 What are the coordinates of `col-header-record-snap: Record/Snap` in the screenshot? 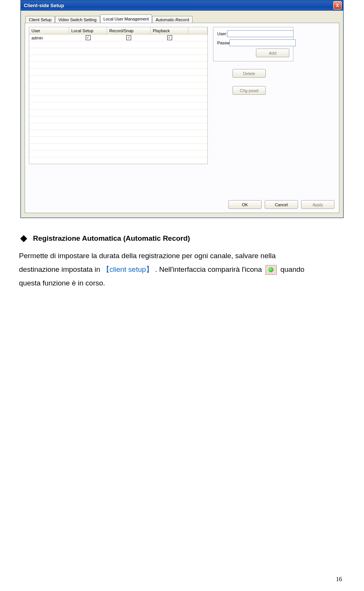 It's located at (129, 31).